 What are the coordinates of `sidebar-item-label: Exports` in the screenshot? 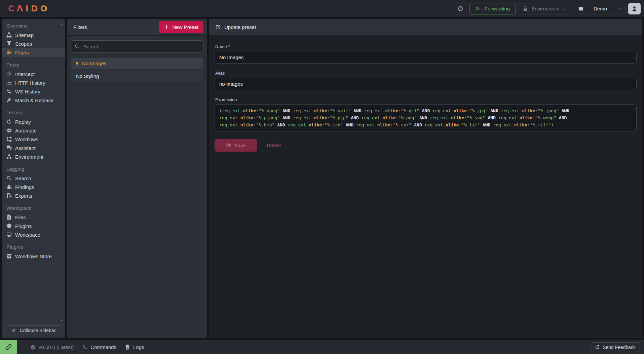 It's located at (24, 196).